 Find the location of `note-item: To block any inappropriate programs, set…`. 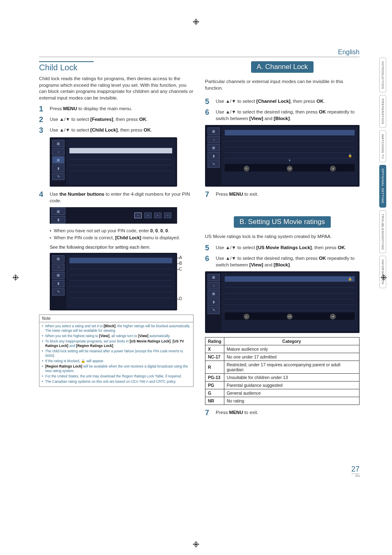

note-item: To block any inappropriate programs, set… is located at coordinates (116, 344).